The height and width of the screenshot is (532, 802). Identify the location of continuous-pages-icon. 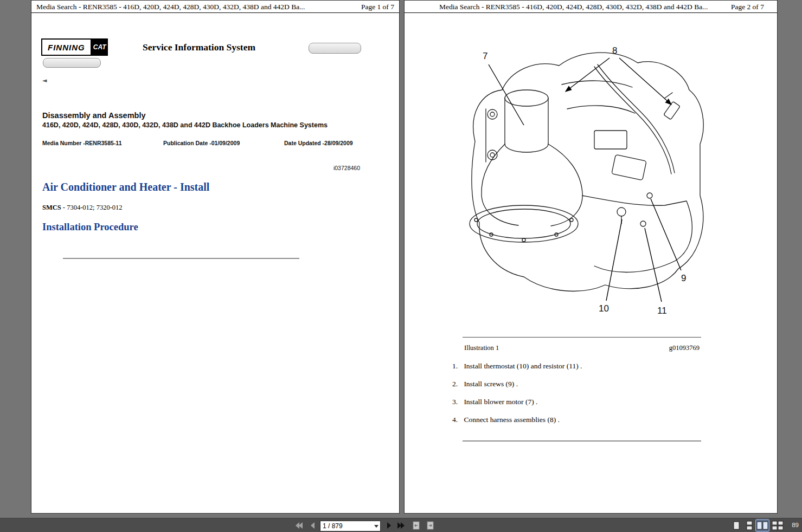
(749, 525).